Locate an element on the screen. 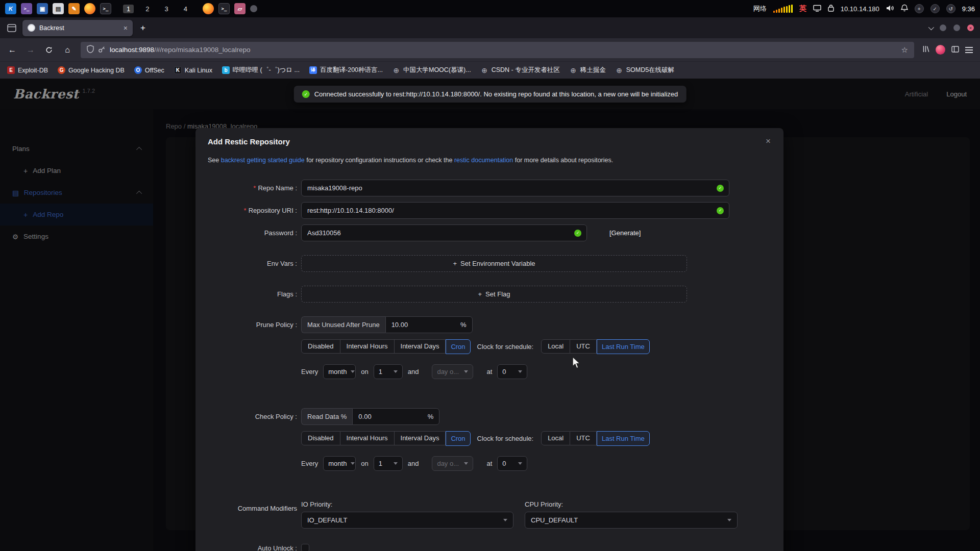 The height and width of the screenshot is (551, 980). set-flag-button: +Set Flag is located at coordinates (494, 294).